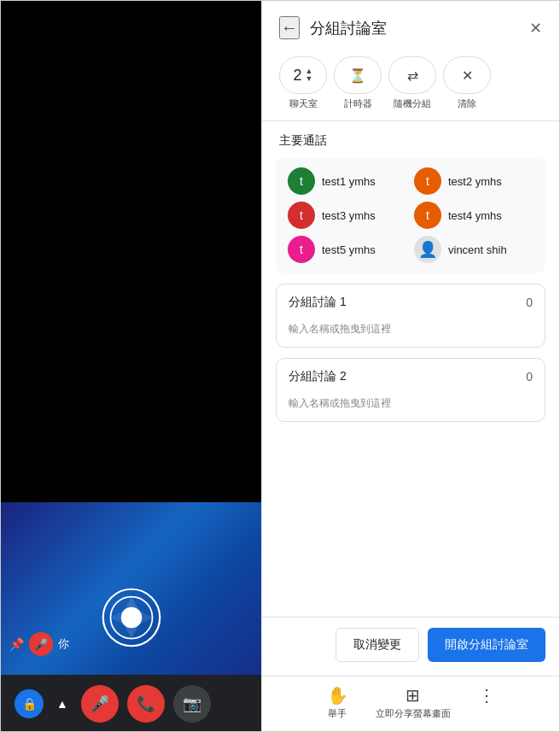  I want to click on timer-control: ⏳ 計時器, so click(358, 84).